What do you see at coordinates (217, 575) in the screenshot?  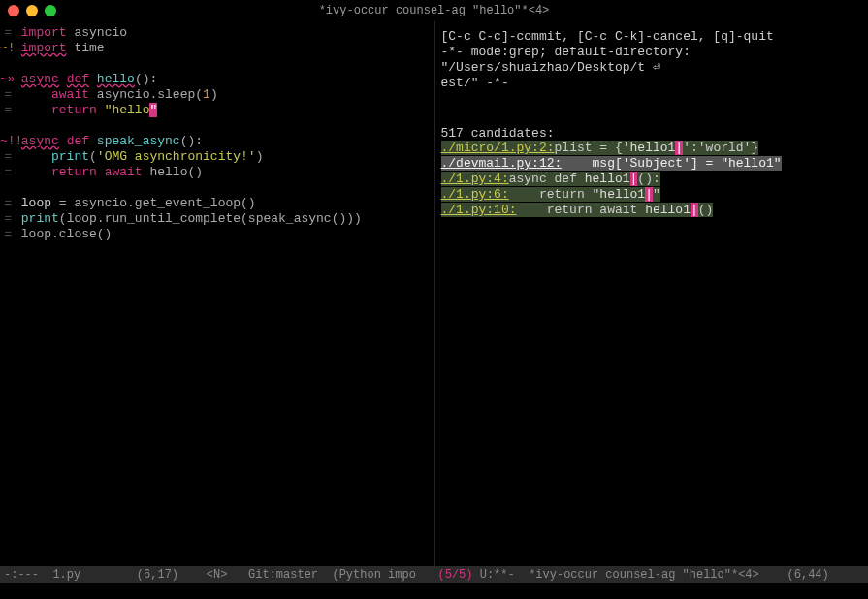 I see `modeline-left: -:--- 1.py (6,17) <N> Git:master (Python…` at bounding box center [217, 575].